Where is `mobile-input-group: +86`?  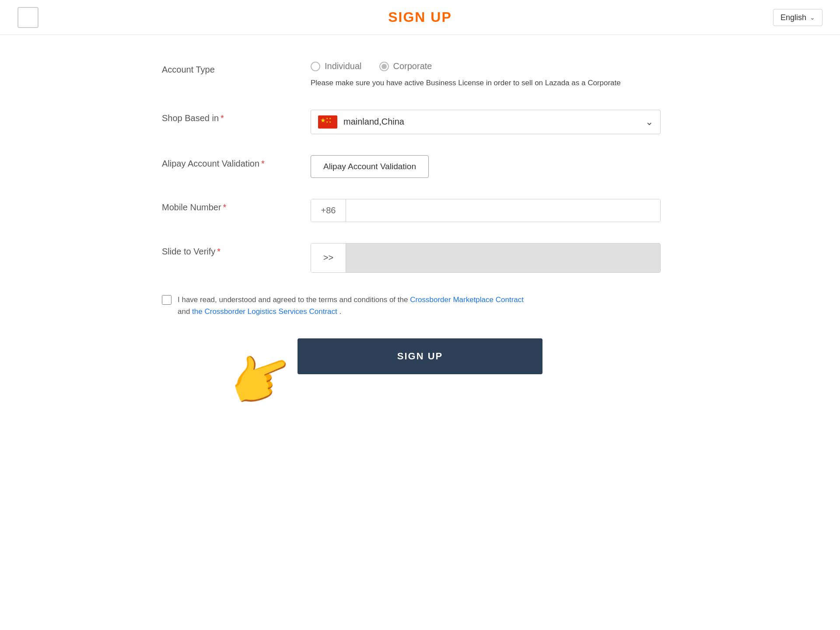
mobile-input-group: +86 is located at coordinates (486, 211).